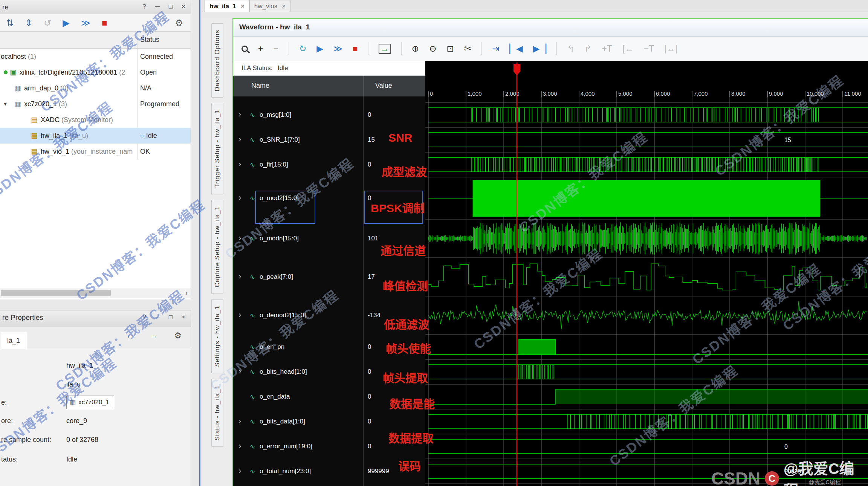 This screenshot has height=486, width=868. What do you see at coordinates (570, 49) in the screenshot?
I see `swap-up-icon: ↰` at bounding box center [570, 49].